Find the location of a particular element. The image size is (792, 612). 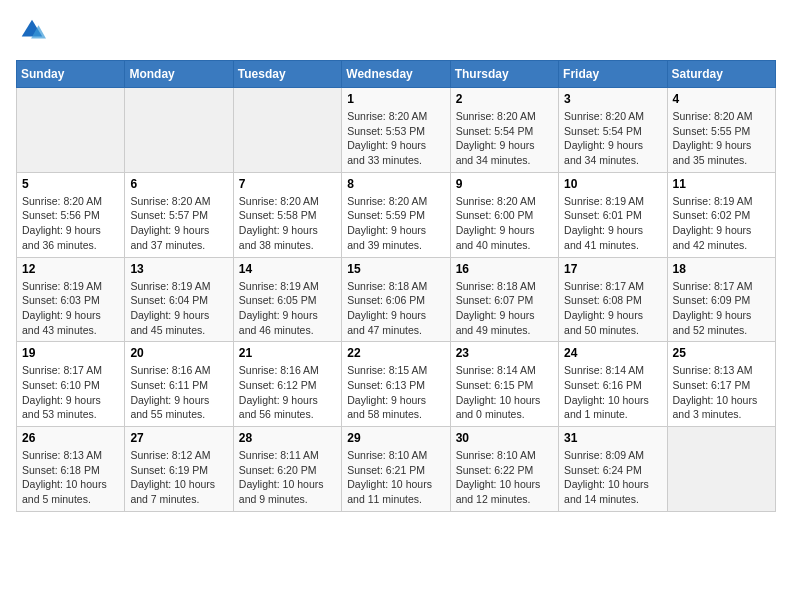

day-info: Sunrise: 8:20 AM Sunset: 5:56 PM Dayligh… is located at coordinates (70, 224).